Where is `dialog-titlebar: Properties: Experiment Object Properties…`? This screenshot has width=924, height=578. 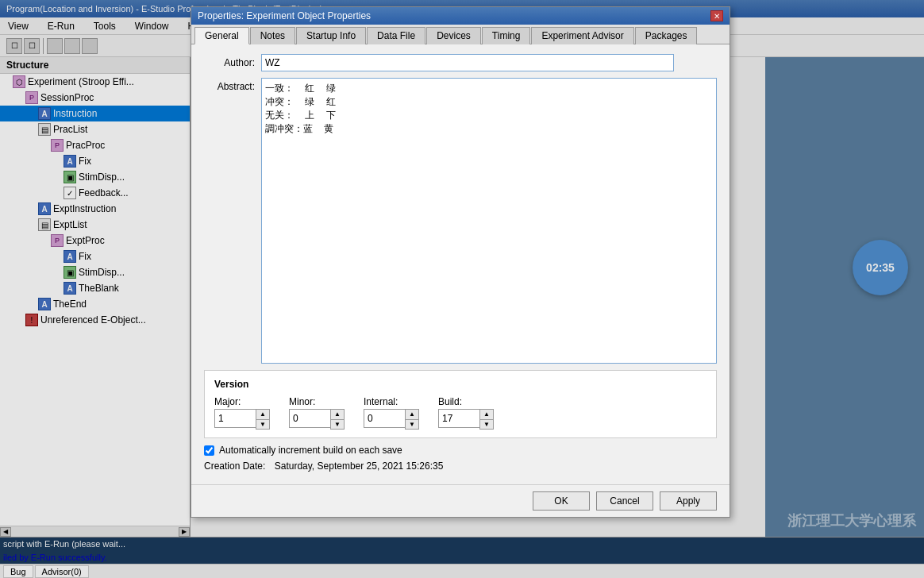
dialog-titlebar: Properties: Experiment Object Properties… is located at coordinates (460, 16).